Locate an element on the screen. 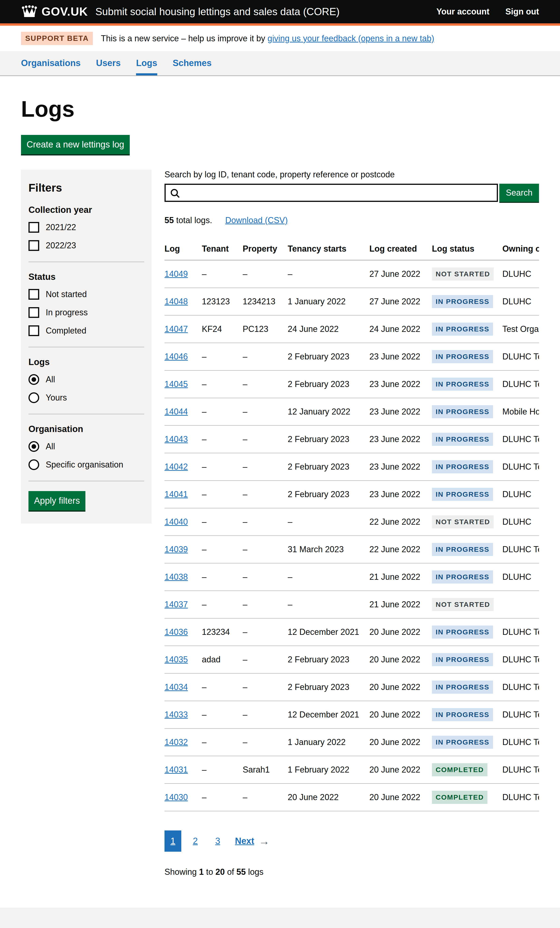 This screenshot has height=928, width=560. tenancy-starts-cell: 24 June 2022 is located at coordinates (328, 329).